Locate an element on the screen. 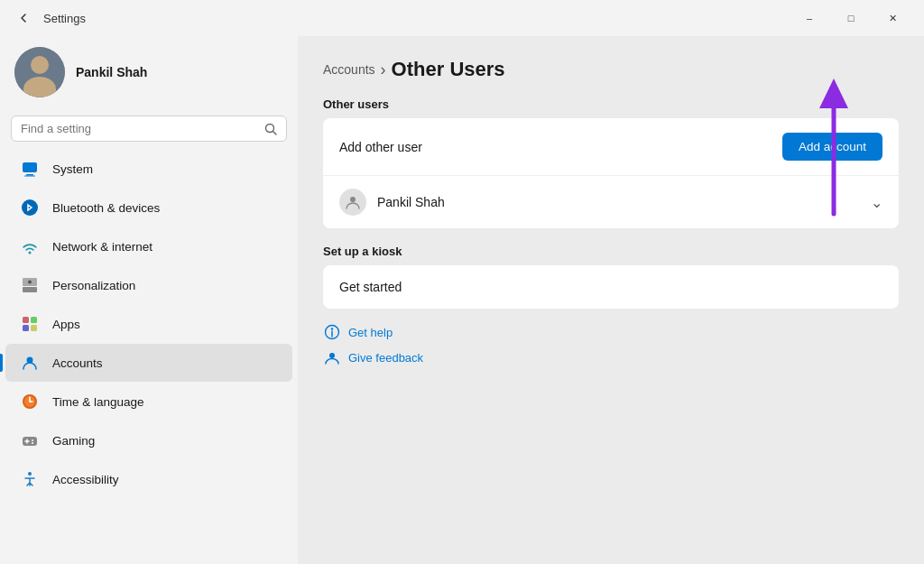 This screenshot has height=564, width=924. minimize-button: – is located at coordinates (809, 18).